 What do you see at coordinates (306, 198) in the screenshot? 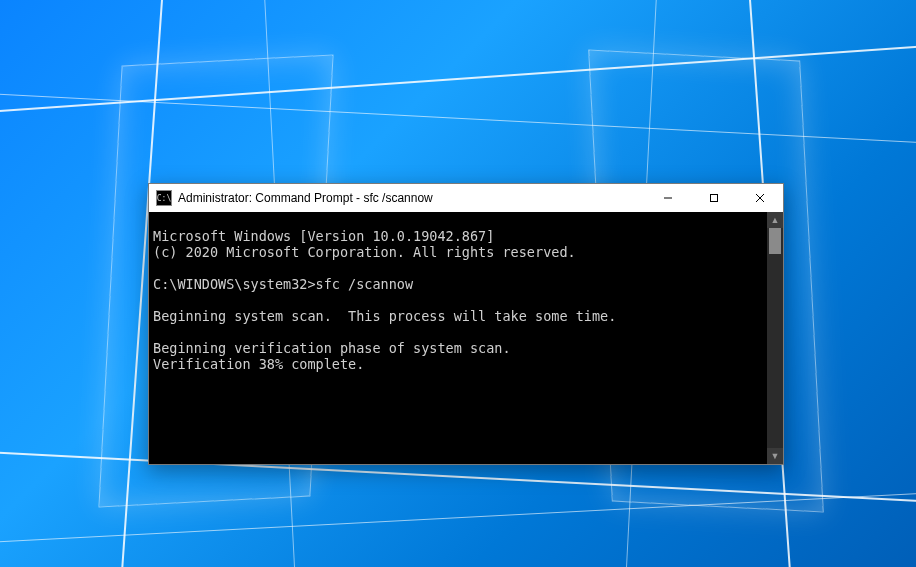
I see `window-title: Administrator: Command Prompt - sfc /sca…` at bounding box center [306, 198].